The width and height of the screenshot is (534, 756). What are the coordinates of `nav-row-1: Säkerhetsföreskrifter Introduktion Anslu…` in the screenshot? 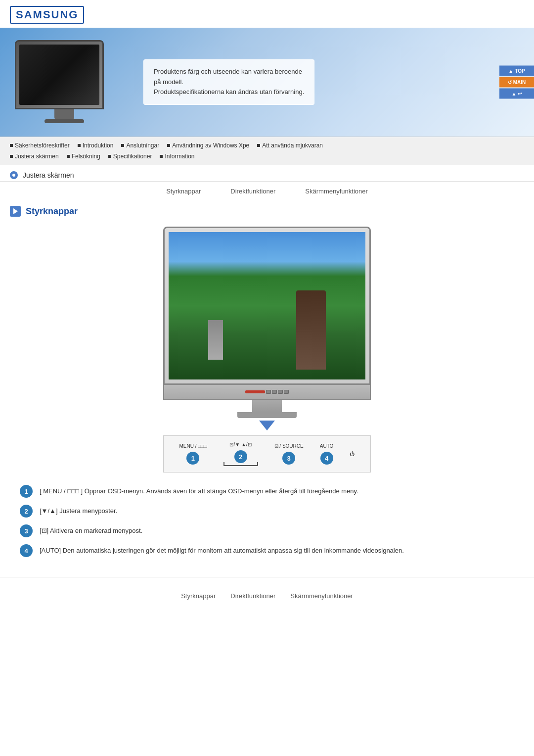 It's located at (267, 145).